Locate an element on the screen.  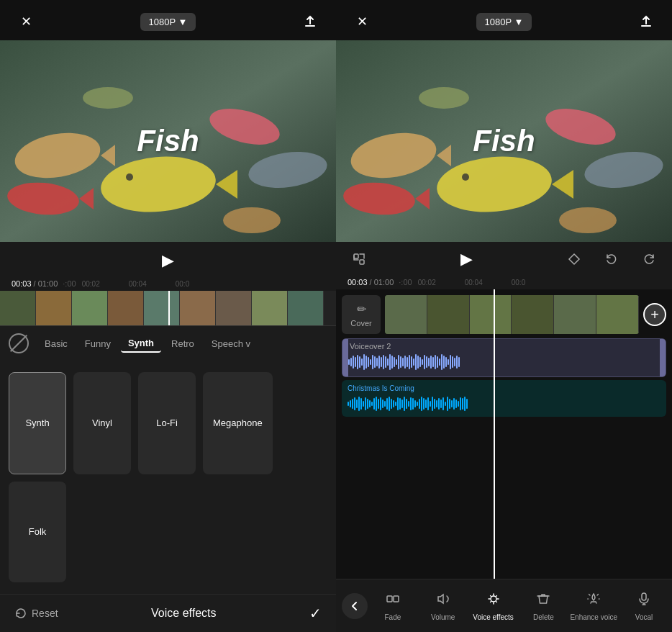
fade-label: Fade is located at coordinates (393, 618).